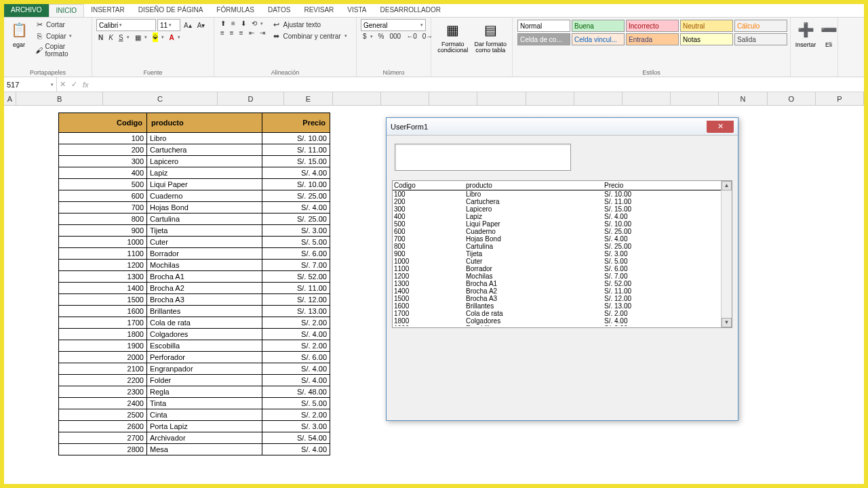  Describe the element at coordinates (233, 23) in the screenshot. I see `align-middle-button: ≡` at that location.